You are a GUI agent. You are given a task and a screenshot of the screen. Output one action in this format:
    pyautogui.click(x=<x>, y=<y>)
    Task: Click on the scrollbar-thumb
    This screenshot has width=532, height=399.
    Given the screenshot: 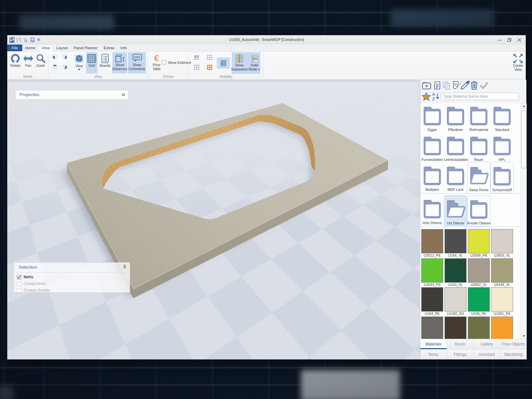 What is the action you would take?
    pyautogui.click(x=524, y=140)
    